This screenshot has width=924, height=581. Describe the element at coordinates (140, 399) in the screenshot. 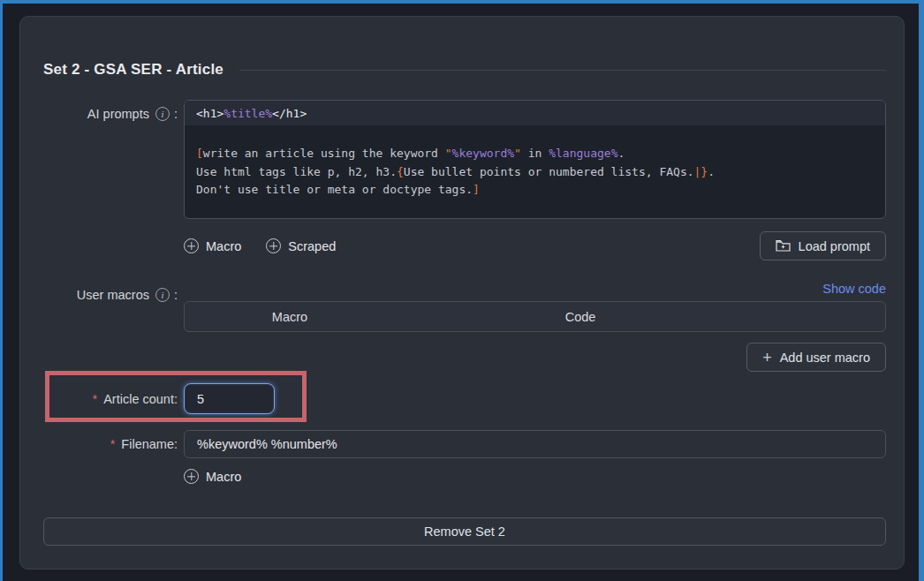

I see `article-count-label-text: Article count:` at that location.